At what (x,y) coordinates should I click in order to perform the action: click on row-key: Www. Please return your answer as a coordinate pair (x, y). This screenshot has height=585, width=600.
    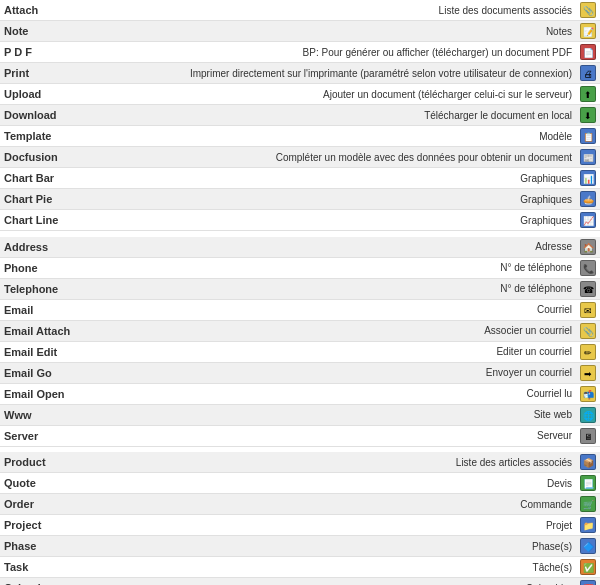
    Looking at the image, I should click on (44, 414).